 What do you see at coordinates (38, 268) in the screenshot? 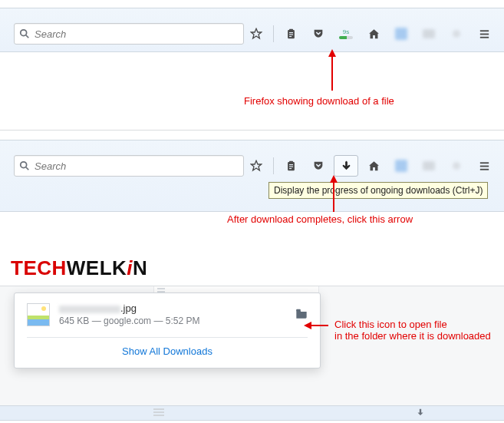
I see `brand-part: TECH` at bounding box center [38, 268].